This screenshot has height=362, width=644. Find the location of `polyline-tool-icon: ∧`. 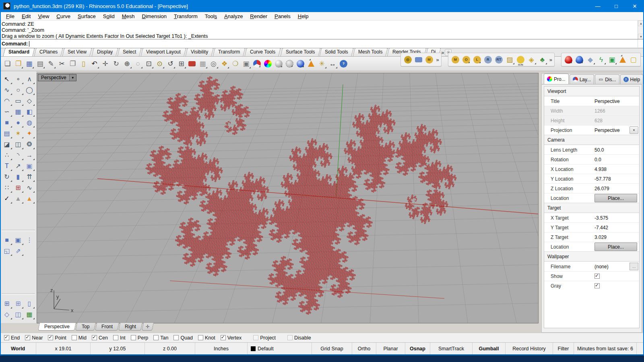

polyline-tool-icon: ∧ is located at coordinates (29, 79).